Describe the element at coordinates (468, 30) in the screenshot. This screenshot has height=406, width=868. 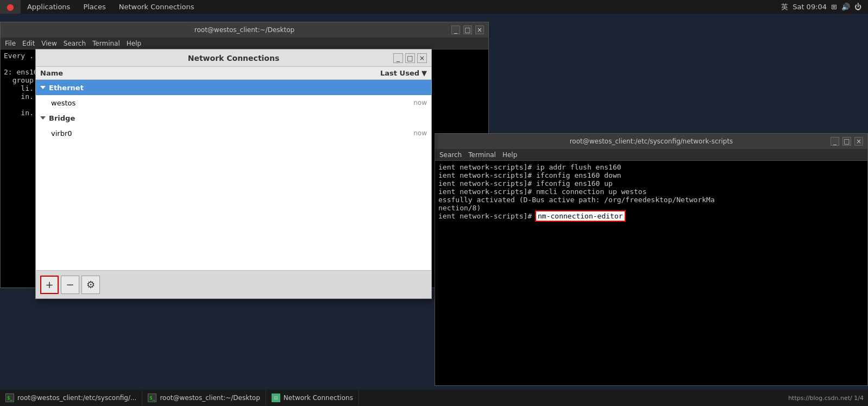
I see `window-controls-1: _ □ ×` at that location.